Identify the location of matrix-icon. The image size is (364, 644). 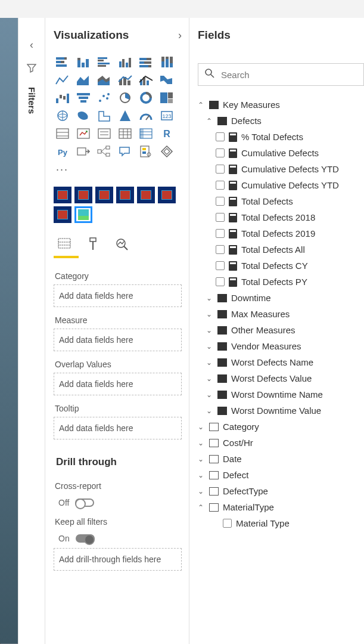
(146, 134).